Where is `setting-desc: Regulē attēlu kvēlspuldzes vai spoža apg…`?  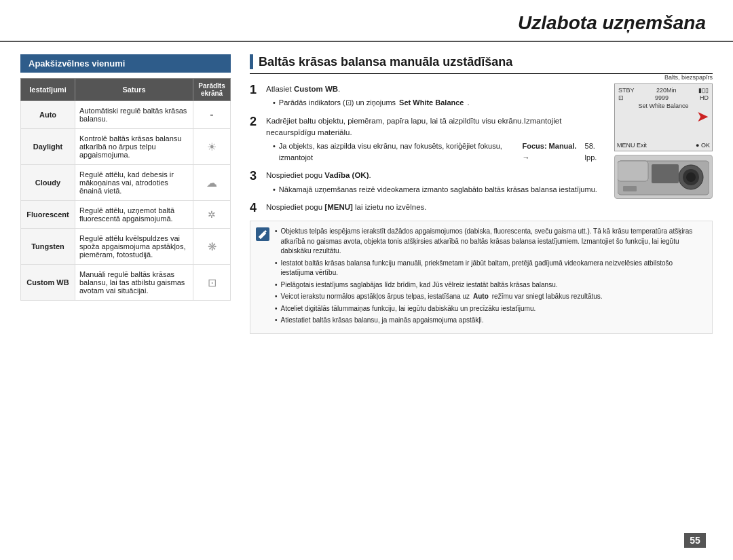
setting-desc: Regulē attēlu kvēlspuldzes vai spoža apg… is located at coordinates (134, 247).